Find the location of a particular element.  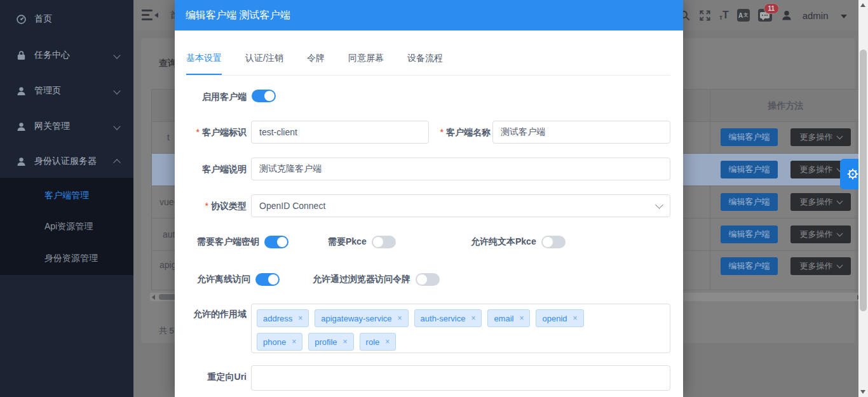

lock-icon is located at coordinates (22, 56).